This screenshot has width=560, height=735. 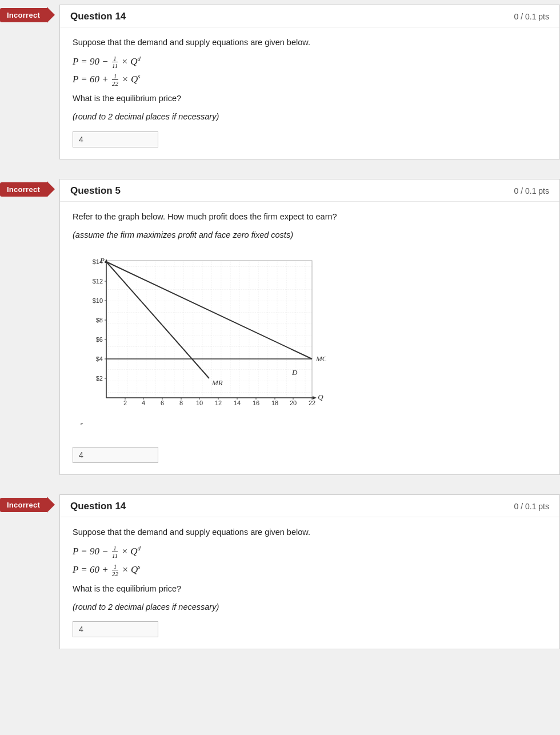 What do you see at coordinates (310, 570) in the screenshot?
I see `equation-4: P = 60 + 122 × Qs` at bounding box center [310, 570].